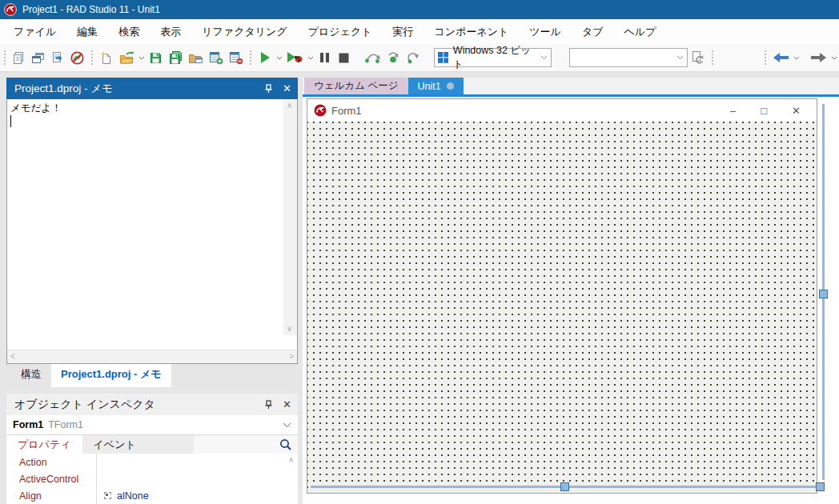  What do you see at coordinates (290, 218) in the screenshot?
I see `memo-vertical-scrollbar: ∧ ∨` at bounding box center [290, 218].